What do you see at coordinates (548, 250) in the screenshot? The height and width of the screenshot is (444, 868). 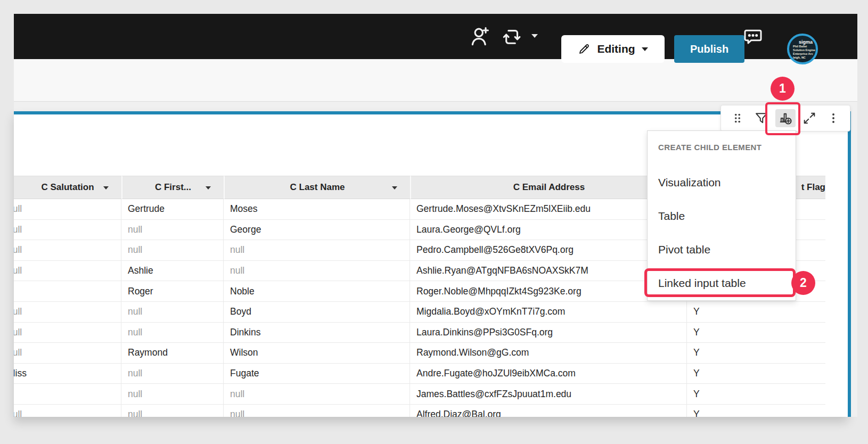 I see `table-cell: Pedro.Campbell@526Ge8tXV6Pq.org` at bounding box center [548, 250].